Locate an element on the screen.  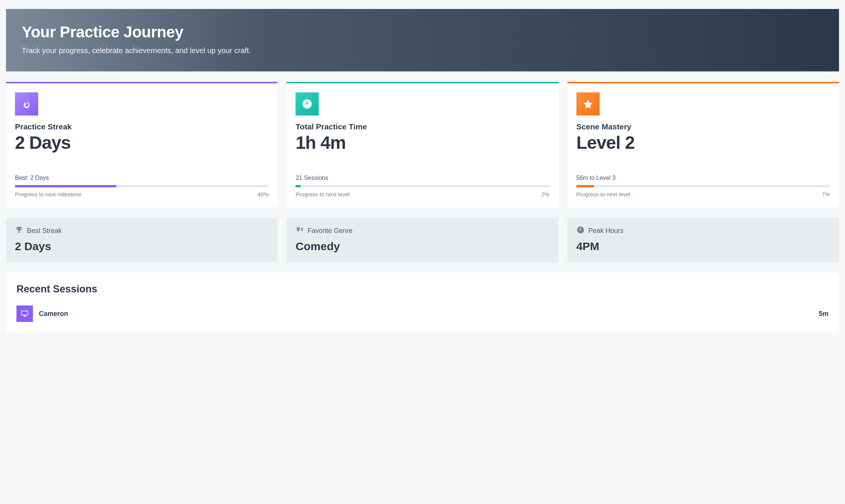
card-sub: 56m to Level 3 is located at coordinates (703, 178).